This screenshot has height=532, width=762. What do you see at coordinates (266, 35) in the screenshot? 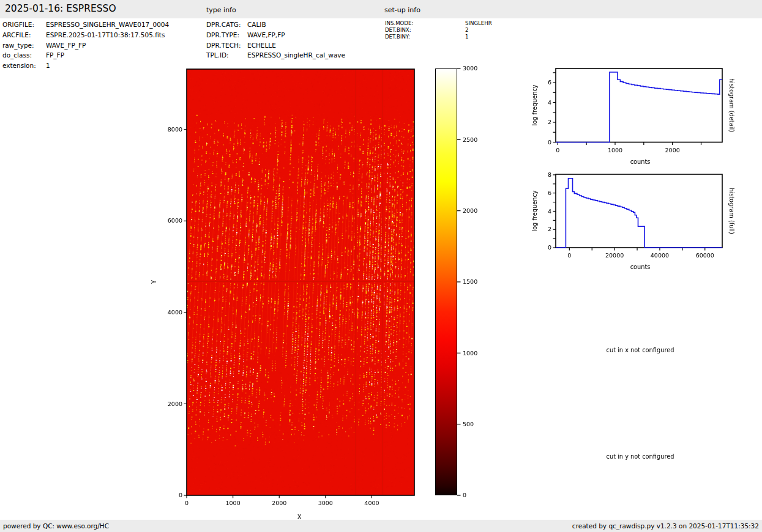
I see `info-value: WAVE,FP,FP` at bounding box center [266, 35].